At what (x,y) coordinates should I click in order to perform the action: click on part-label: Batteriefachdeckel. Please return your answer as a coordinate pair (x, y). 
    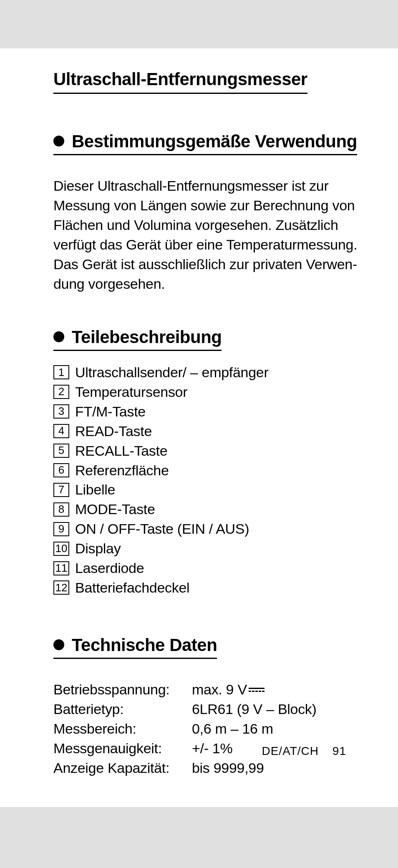
    Looking at the image, I should click on (132, 588).